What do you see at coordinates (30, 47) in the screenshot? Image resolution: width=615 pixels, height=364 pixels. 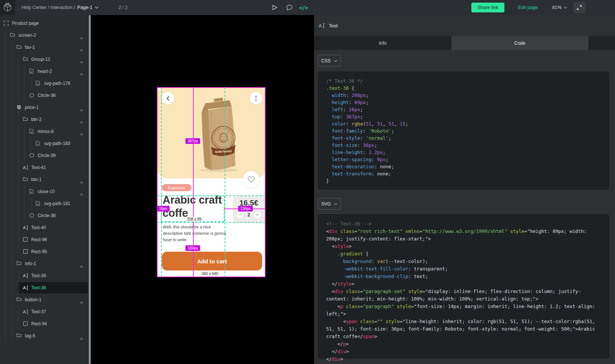 I see `layer-label: fav-1` at bounding box center [30, 47].